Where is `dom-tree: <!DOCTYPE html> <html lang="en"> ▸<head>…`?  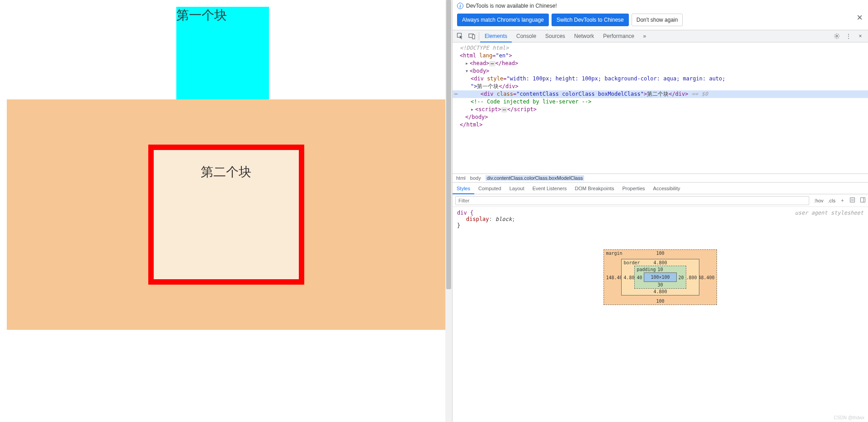 dom-tree: <!DOCTYPE html> <html lang="en"> ▸<head>… is located at coordinates (660, 108).